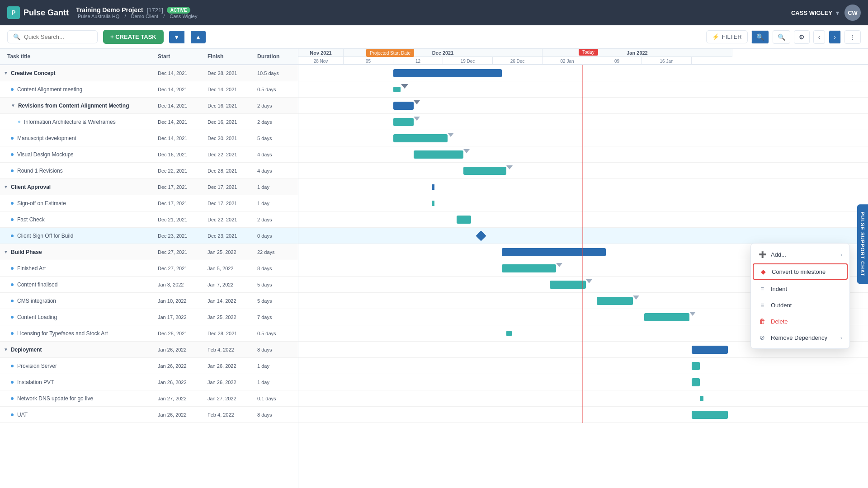 Image resolution: width=868 pixels, height=488 pixels. What do you see at coordinates (812, 13) in the screenshot?
I see `user-name: CASS WIGLEY` at bounding box center [812, 13].